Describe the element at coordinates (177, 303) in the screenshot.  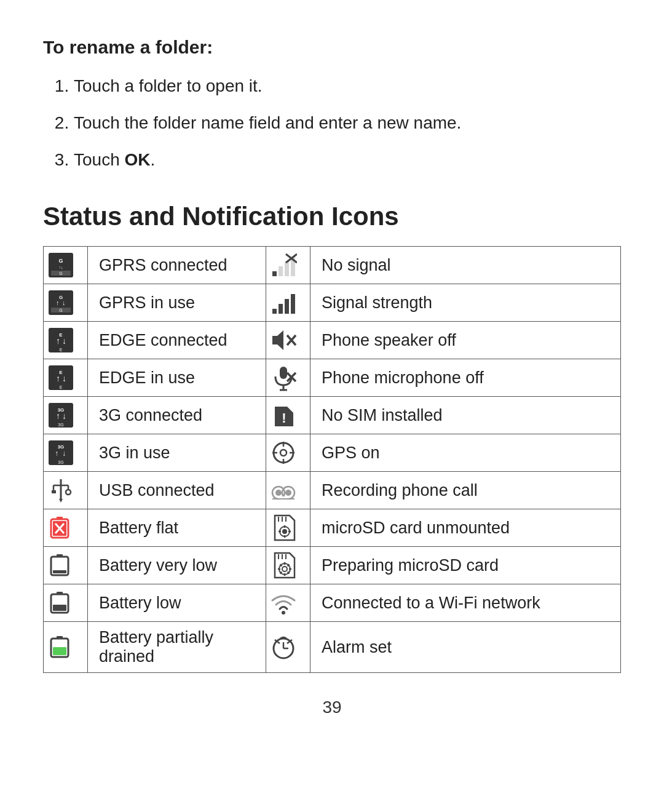
I see `gprs-in-use-label: GPRS in use` at that location.